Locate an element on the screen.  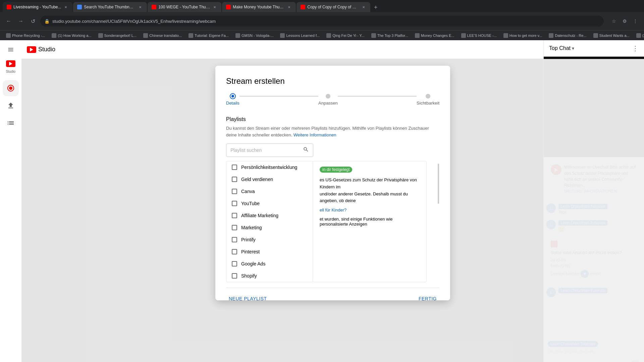
playlist-item-youtube: YouTube is located at coordinates (270, 203).